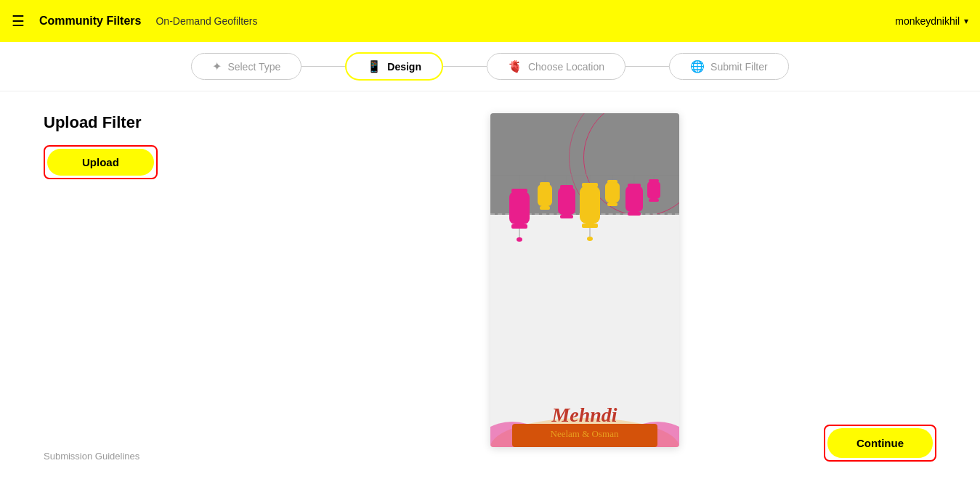 Image resolution: width=980 pixels, height=479 pixels. What do you see at coordinates (585, 215) in the screenshot?
I see `lanterns-area` at bounding box center [585, 215].